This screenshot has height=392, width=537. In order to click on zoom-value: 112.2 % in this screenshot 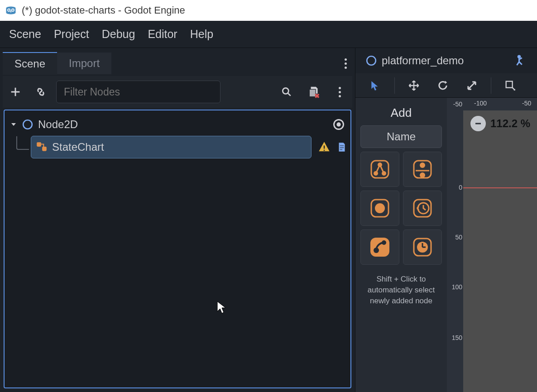, I will do `click(510, 124)`.